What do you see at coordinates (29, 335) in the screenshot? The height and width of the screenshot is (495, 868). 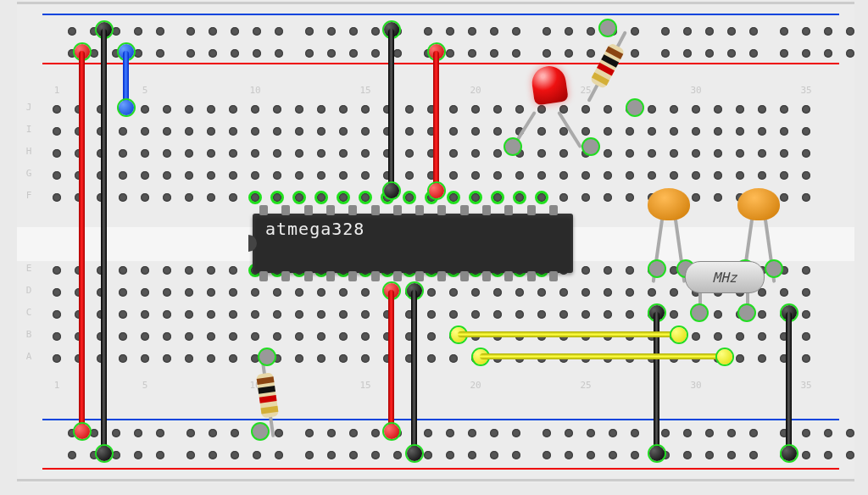 I see `row-label: B` at bounding box center [29, 335].